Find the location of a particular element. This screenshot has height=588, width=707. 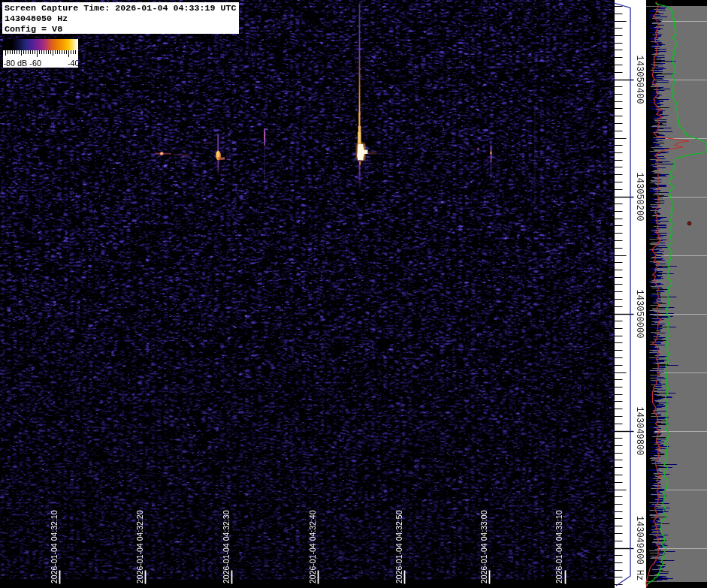

svg-text: 2026-01-04 04:32:40 is located at coordinates (313, 547).